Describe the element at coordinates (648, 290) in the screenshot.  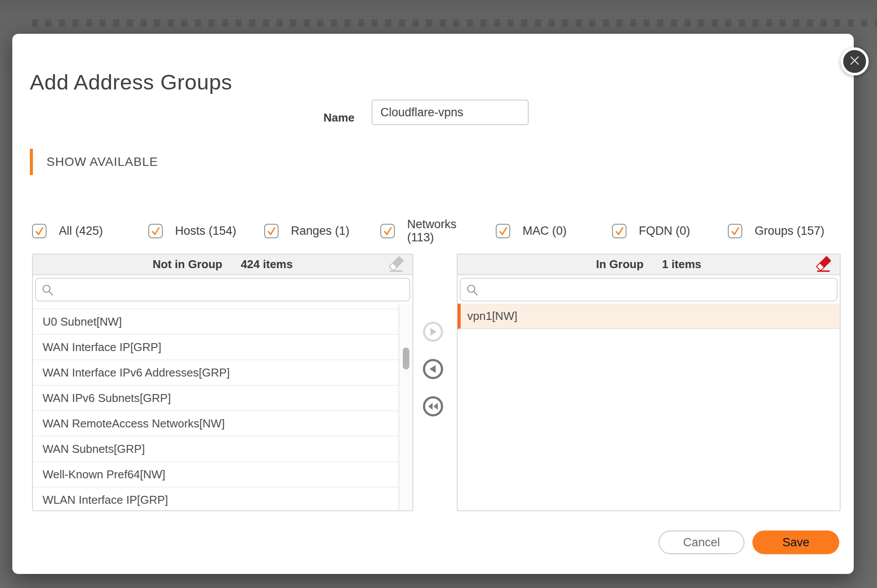
I see `in-group-search-input` at that location.